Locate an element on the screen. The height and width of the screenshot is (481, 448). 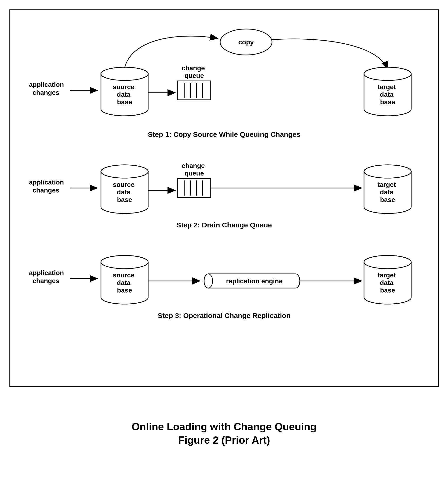
step1-caption: Step 1: Copy Source While Queuing Change… is located at coordinates (224, 135).